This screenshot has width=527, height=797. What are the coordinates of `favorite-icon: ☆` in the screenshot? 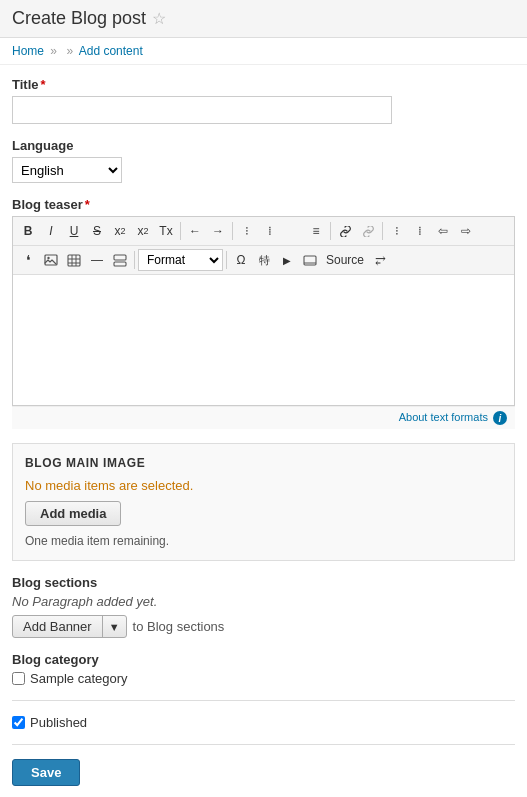 It's located at (159, 18).